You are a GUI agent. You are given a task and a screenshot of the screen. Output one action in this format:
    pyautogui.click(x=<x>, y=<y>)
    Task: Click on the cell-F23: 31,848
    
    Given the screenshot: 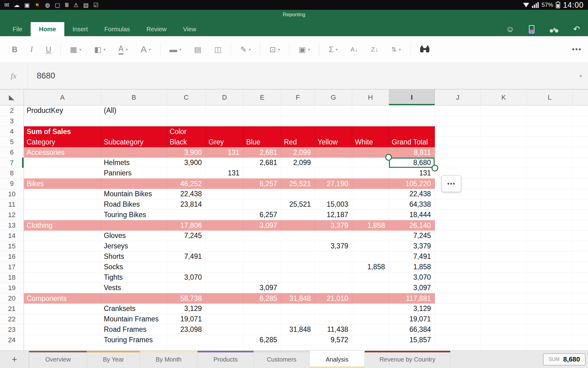 What is the action you would take?
    pyautogui.click(x=298, y=330)
    